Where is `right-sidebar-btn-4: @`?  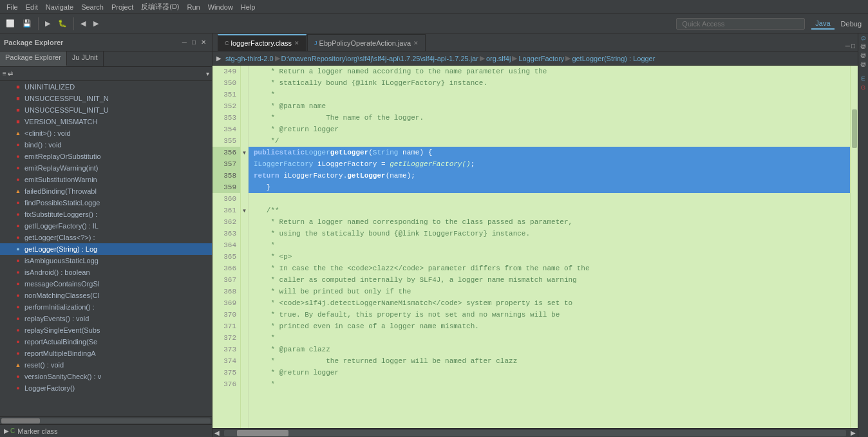 right-sidebar-btn-4: @ is located at coordinates (863, 64).